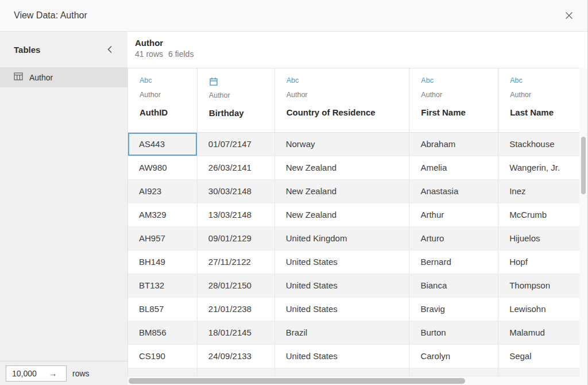 This screenshot has height=385, width=588. I want to click on table-cell: Inez, so click(539, 192).